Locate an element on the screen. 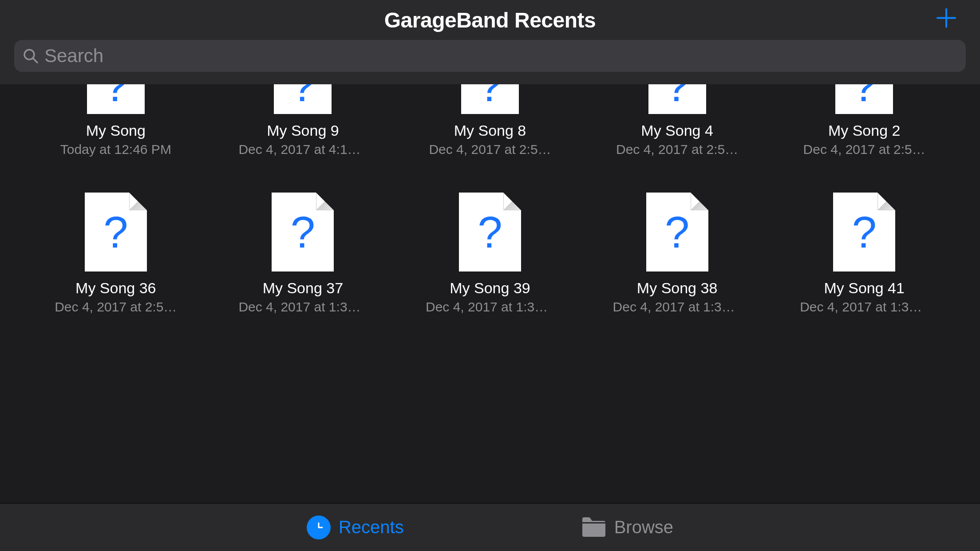 This screenshot has width=980, height=551. file-date: Dec 4, 2017 at 4:11… is located at coordinates (303, 150).